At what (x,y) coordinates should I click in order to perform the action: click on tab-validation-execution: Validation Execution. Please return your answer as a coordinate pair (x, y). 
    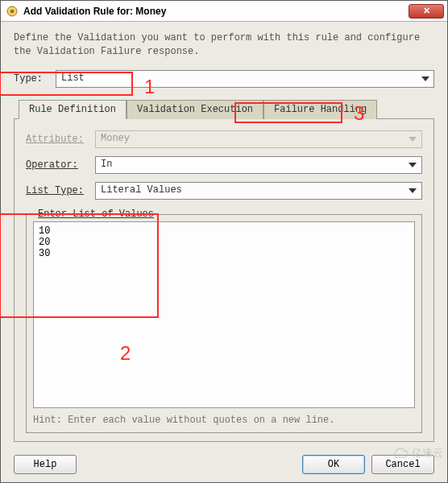
    Looking at the image, I should click on (195, 109).